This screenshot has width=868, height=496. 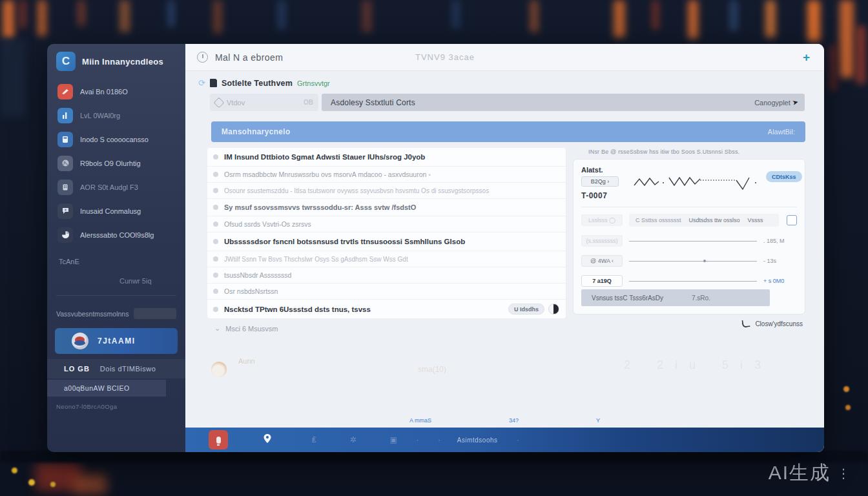 What do you see at coordinates (772, 103) in the screenshot?
I see `dropdown-action-label: Canogyplet` at bounding box center [772, 103].